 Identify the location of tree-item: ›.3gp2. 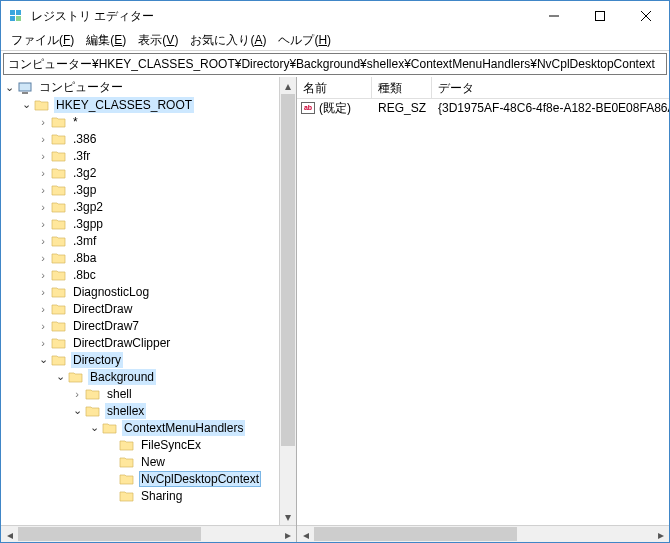
(140, 206).